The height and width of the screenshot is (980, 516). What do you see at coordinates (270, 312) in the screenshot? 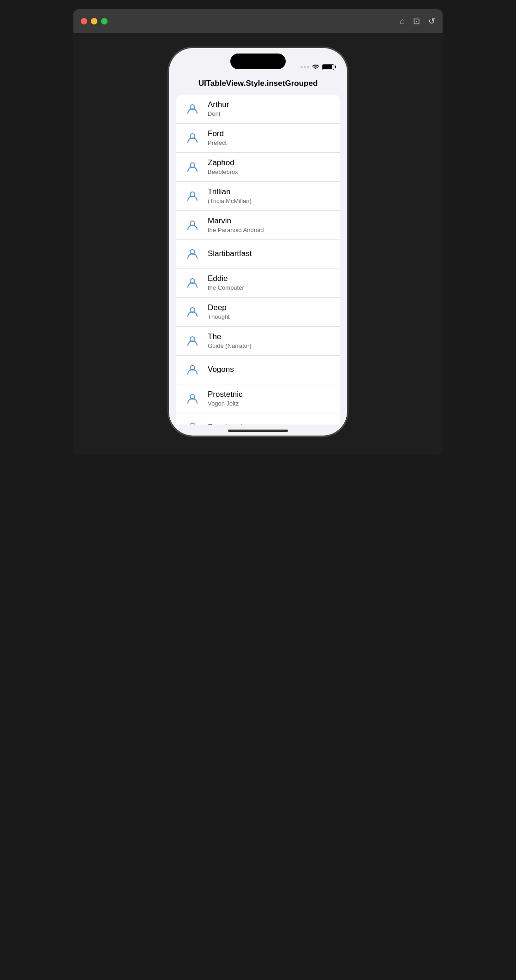
I see `row-text: DeepThought` at bounding box center [270, 312].